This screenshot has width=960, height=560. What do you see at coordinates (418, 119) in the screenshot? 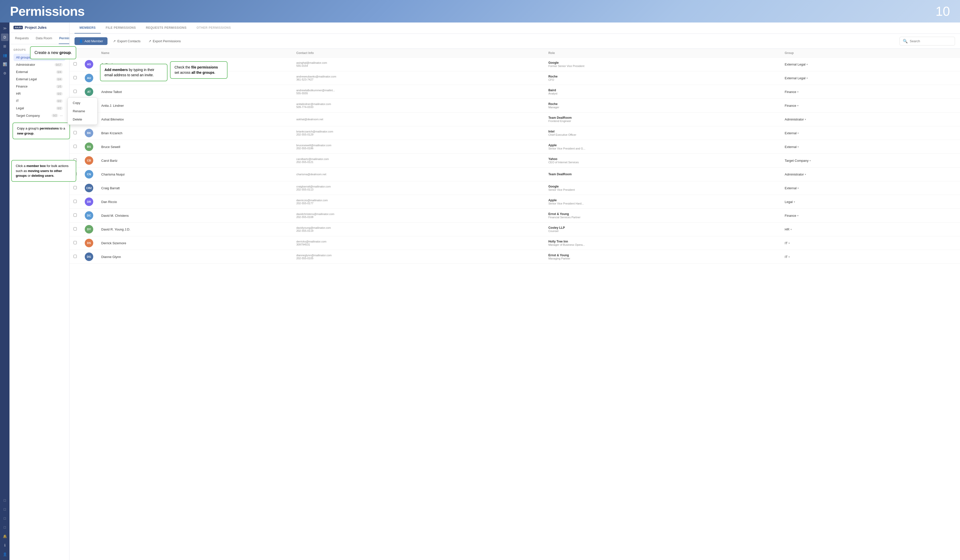
I see `row-contact-cell: askhat@dealroom.net` at bounding box center [418, 119].